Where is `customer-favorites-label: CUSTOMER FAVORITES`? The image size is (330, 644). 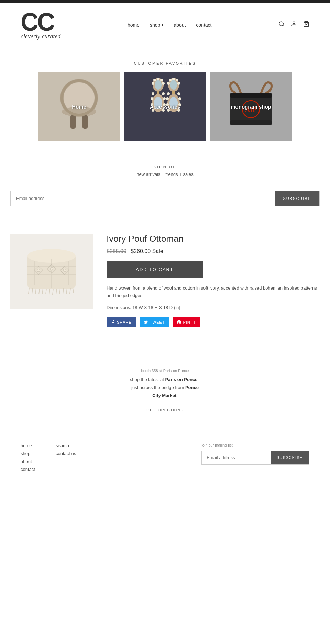 customer-favorites-label: CUSTOMER FAVORITES is located at coordinates (165, 63).